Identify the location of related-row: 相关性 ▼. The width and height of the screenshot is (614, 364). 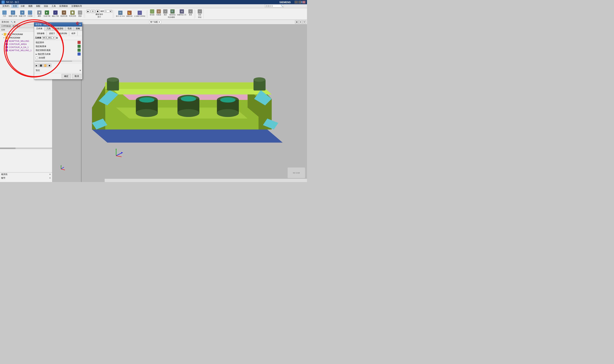
(26, 174).